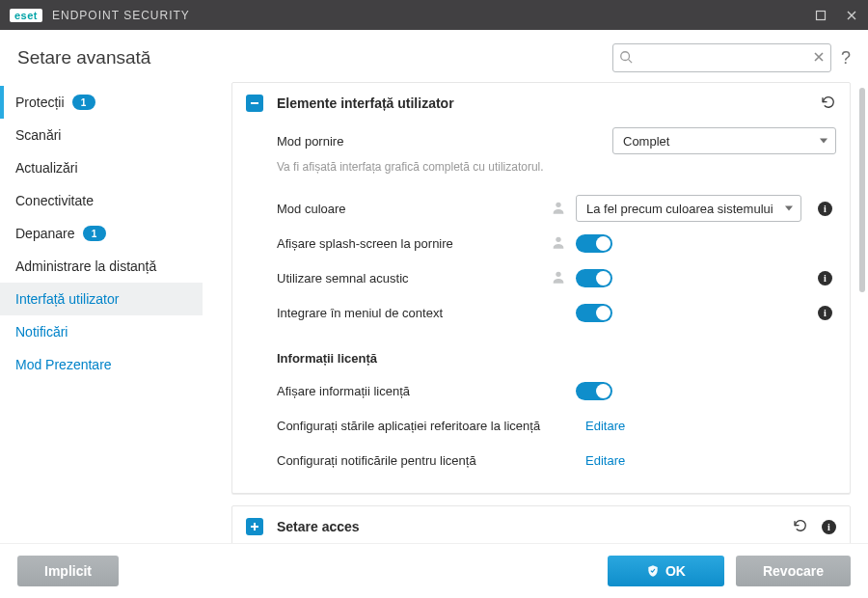 This screenshot has width=868, height=598. What do you see at coordinates (414, 278) in the screenshot?
I see `label-sound: Utilizare semnal acustic` at bounding box center [414, 278].